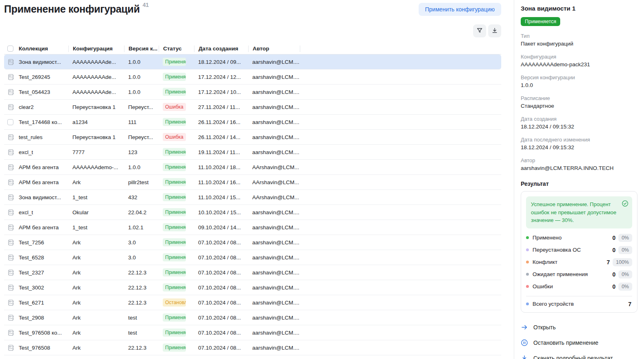  I want to click on field-value: Пакет конфигураций, so click(579, 44).